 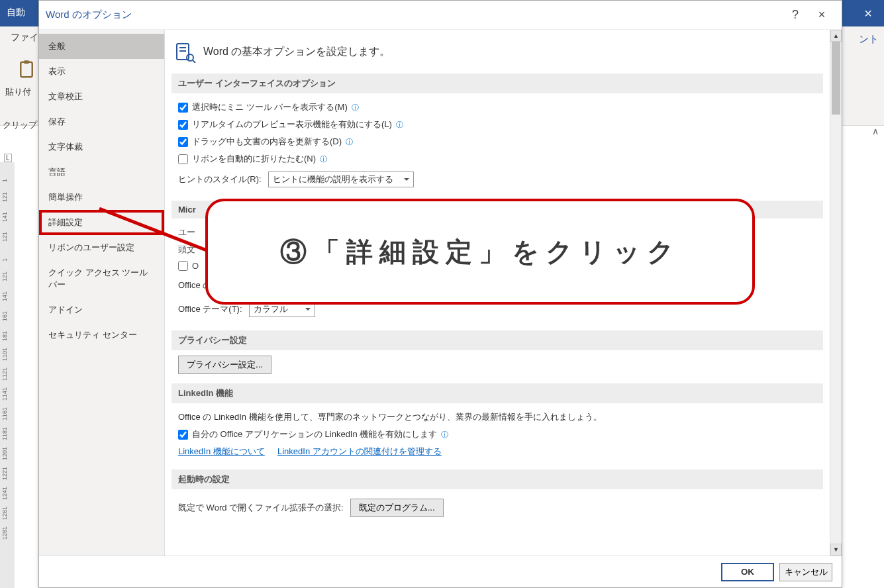 What do you see at coordinates (497, 479) in the screenshot?
I see `section-startup: 起動時の設定` at bounding box center [497, 479].